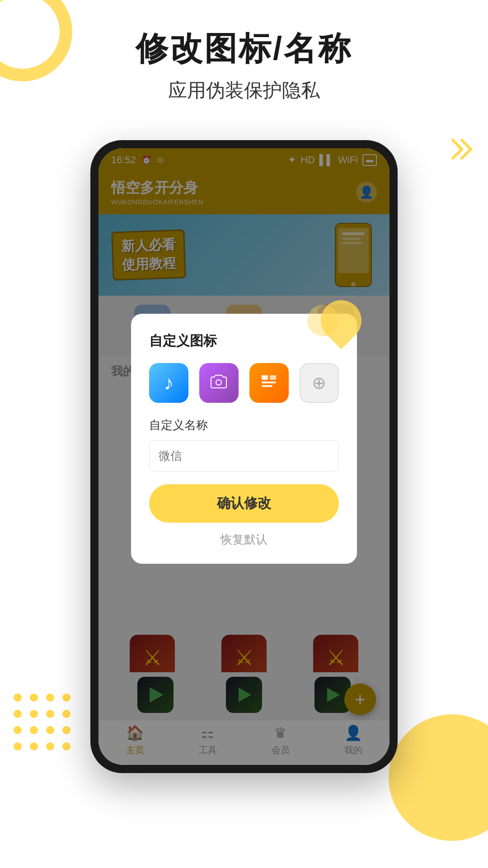 Image resolution: width=488 pixels, height=868 pixels. What do you see at coordinates (269, 383) in the screenshot?
I see `icon-option-list` at bounding box center [269, 383].